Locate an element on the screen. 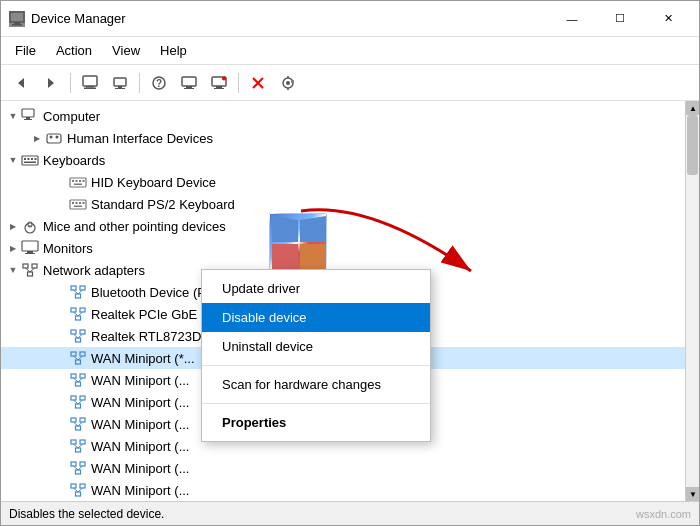 The width and height of the screenshot is (700, 526). scrollbar: ▲ ▼ is located at coordinates (692, 301).